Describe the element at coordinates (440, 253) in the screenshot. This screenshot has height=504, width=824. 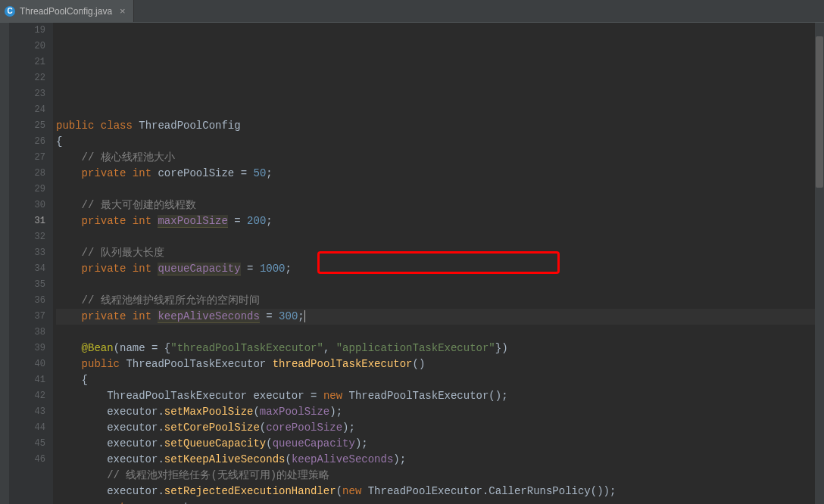
I see `code-line: // 队列最大长度` at that location.